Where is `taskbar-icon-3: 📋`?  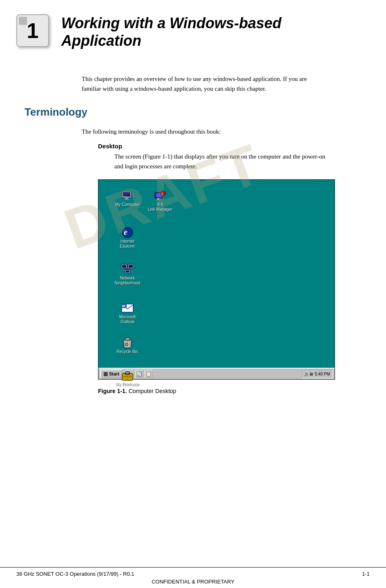 taskbar-icon-3: 📋 is located at coordinates (149, 374).